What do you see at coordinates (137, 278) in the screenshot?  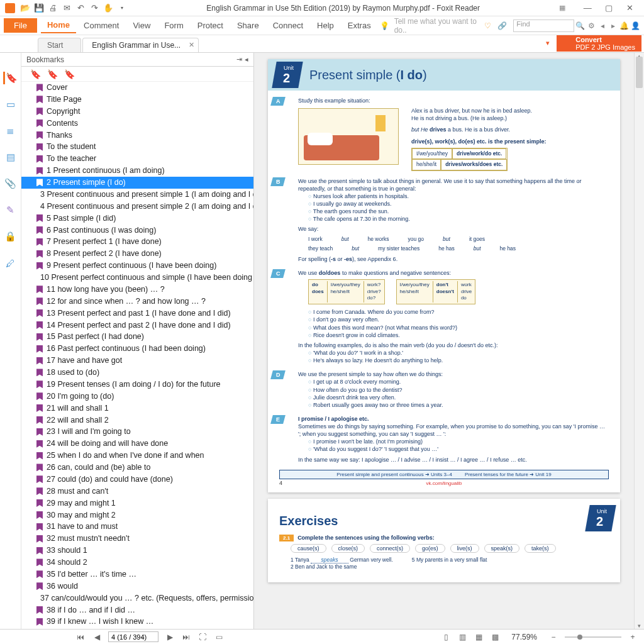 I see `bookmark-item: 10 Present perfect continuous and simple…` at bounding box center [137, 278].